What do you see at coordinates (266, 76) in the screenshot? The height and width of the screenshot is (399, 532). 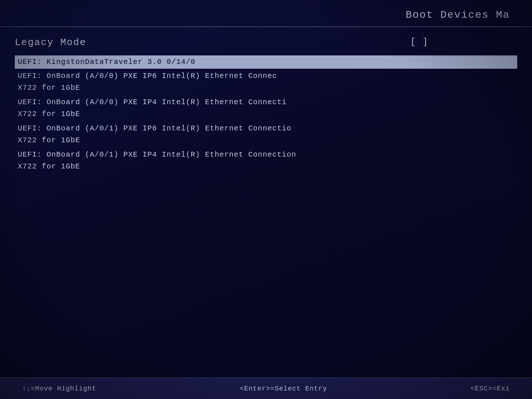 I see `boot-entry-2: UEFI: OnBoard (A/0/0) PXE IP6 Intel(R) E…` at bounding box center [266, 76].